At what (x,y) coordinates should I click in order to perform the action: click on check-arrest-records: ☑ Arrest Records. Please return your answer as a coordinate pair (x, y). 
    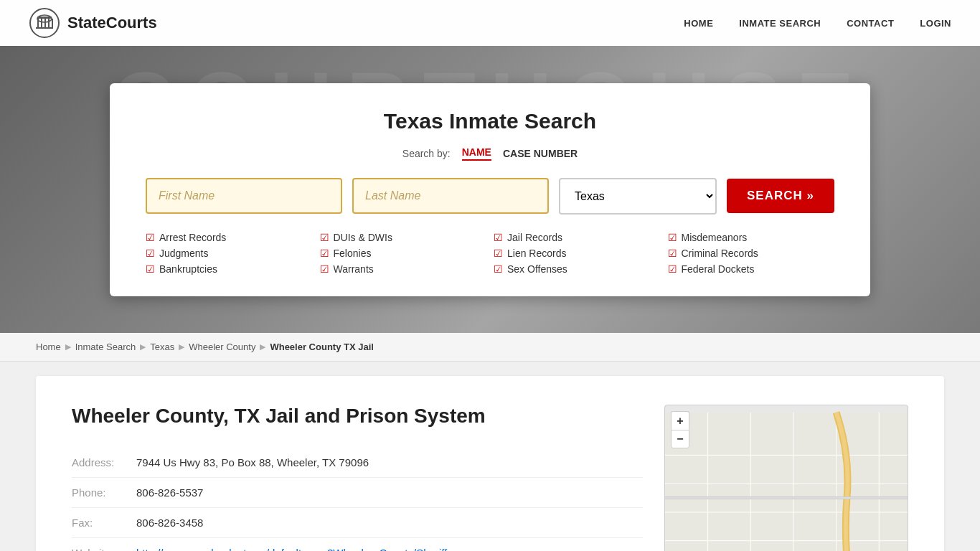
    Looking at the image, I should click on (230, 237).